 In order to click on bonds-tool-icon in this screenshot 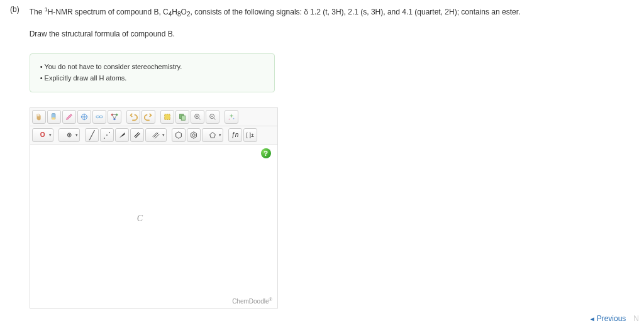, I will do `click(114, 117)`.